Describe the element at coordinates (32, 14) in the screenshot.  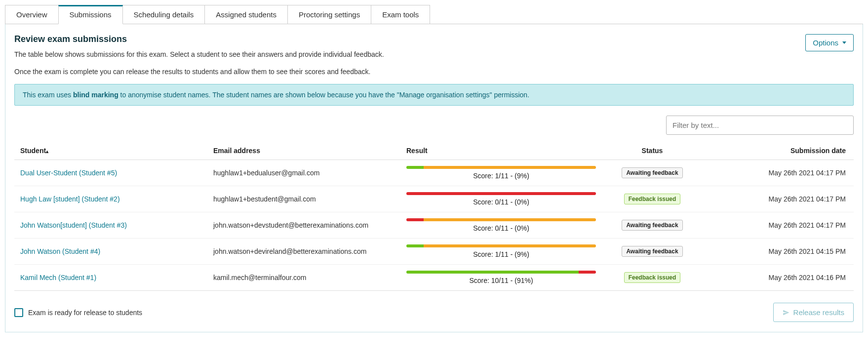
I see `tab-overview: Overview` at that location.